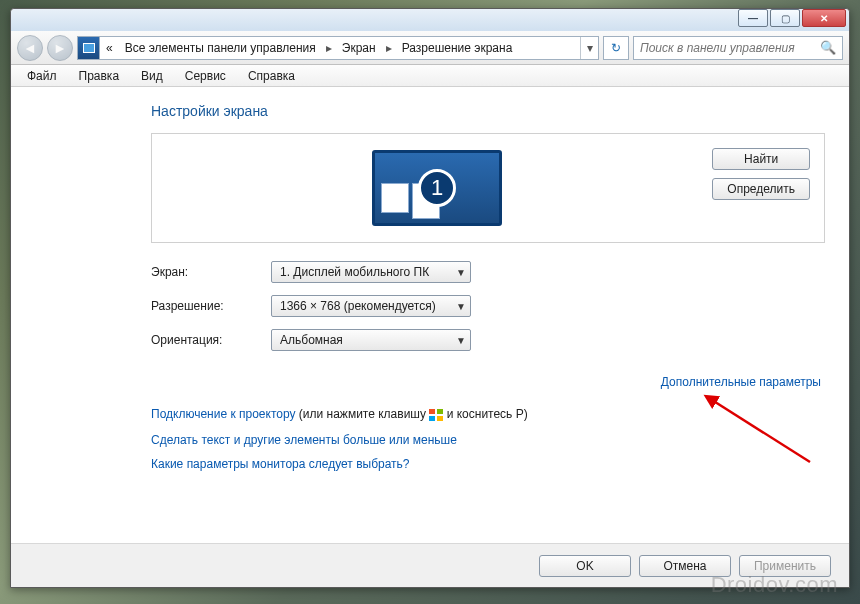 The width and height of the screenshot is (860, 604). I want to click on menu-edit: Правка, so click(100, 76).